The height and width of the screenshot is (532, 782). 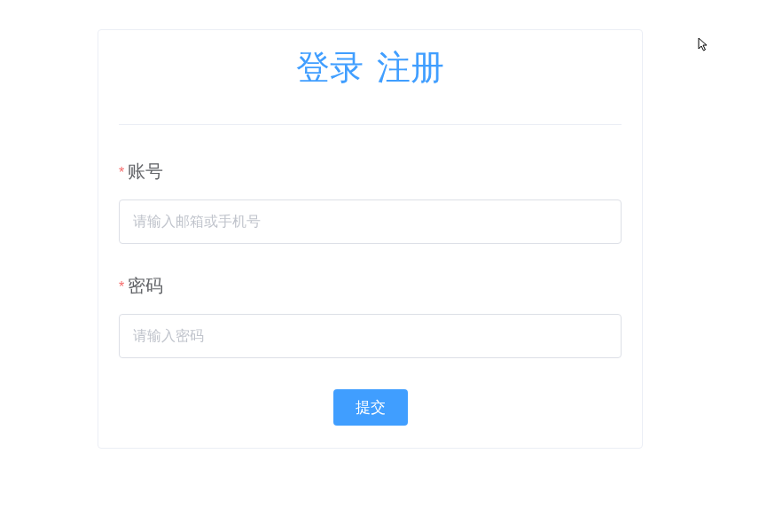 I want to click on password-form-item: *密码, so click(x=371, y=317).